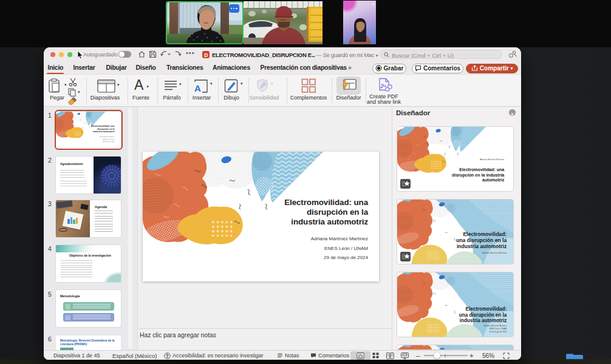  What do you see at coordinates (479, 175) in the screenshot?
I see `svg-text: disrupción en la industria` at bounding box center [479, 175].